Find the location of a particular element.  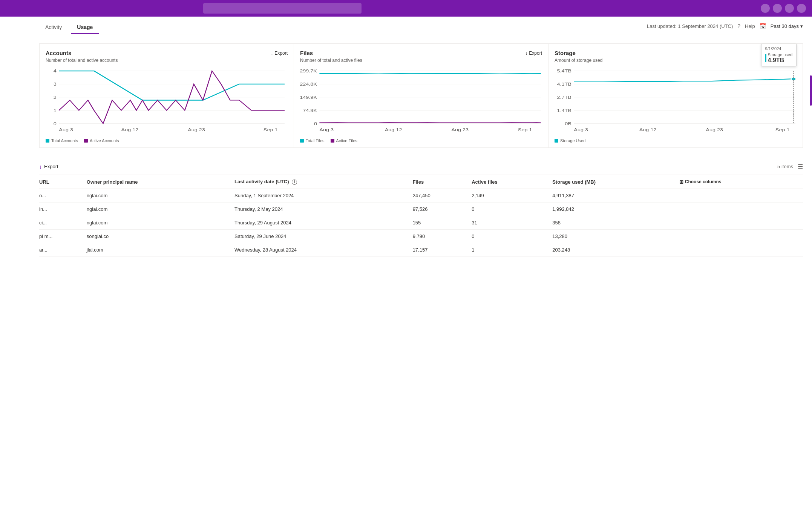

table-row: o... nglai.com Sunday, 1 September 2024 … is located at coordinates (421, 196).